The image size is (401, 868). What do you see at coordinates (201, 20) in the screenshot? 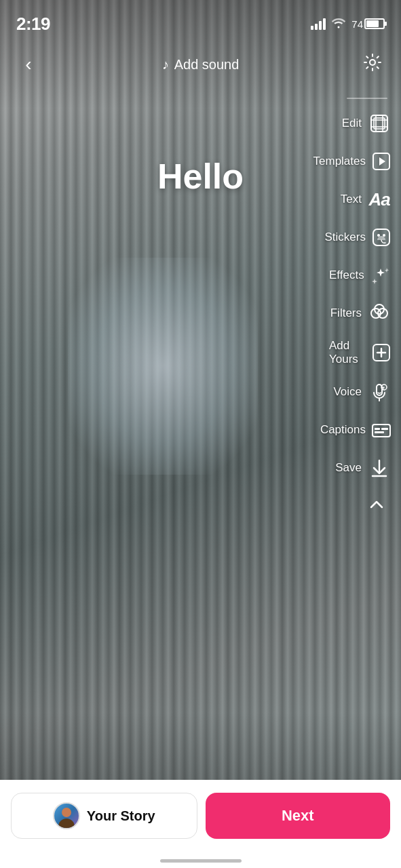
I see `status-bar: 2:19 74` at bounding box center [201, 20].